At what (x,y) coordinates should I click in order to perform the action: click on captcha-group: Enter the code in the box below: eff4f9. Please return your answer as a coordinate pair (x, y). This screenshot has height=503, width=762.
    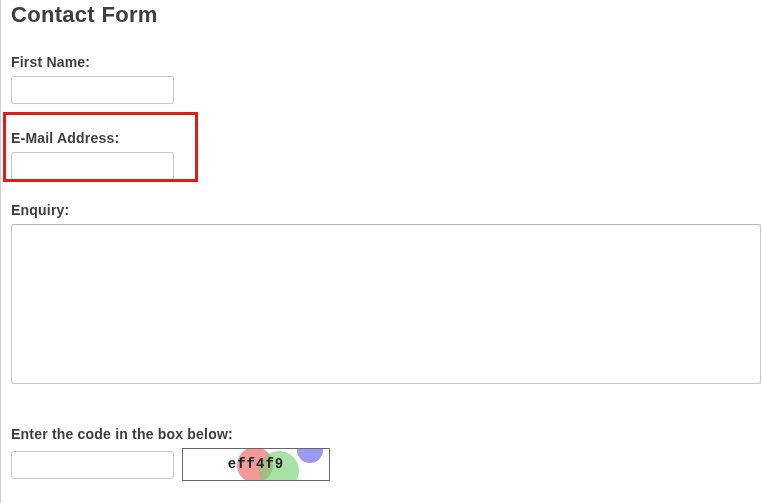
    Looking at the image, I should click on (382, 454).